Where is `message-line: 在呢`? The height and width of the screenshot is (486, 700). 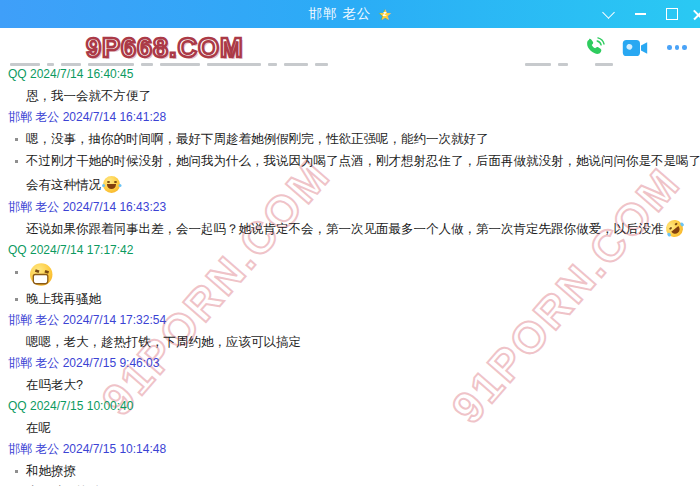
message-line: 在呢 is located at coordinates (350, 429).